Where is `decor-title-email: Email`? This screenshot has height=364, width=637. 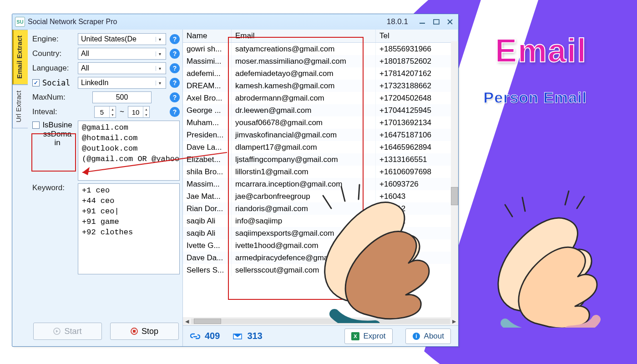
decor-title-email: Email is located at coordinates (541, 51).